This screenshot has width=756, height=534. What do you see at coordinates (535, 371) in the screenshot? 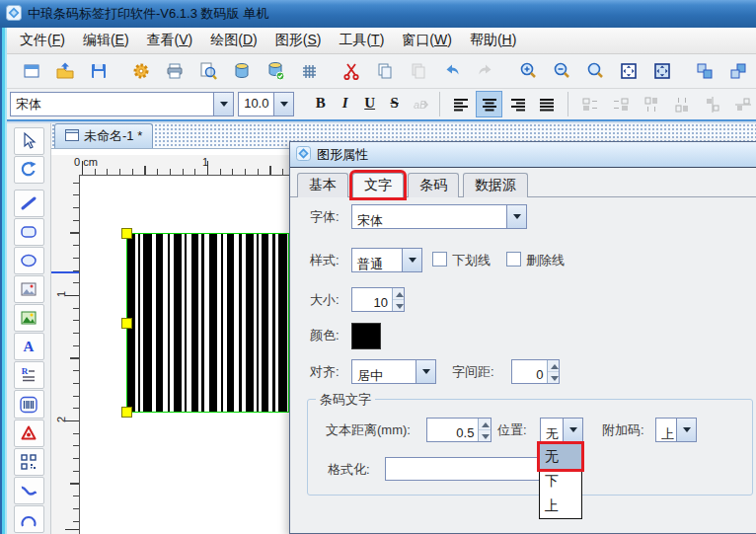
I see `char-spacing-spinner: 0` at bounding box center [535, 371].